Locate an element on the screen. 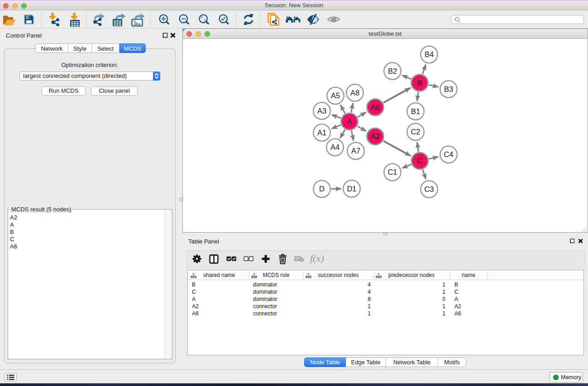 This screenshot has height=386, width=588. svg-text: A4 is located at coordinates (335, 147).